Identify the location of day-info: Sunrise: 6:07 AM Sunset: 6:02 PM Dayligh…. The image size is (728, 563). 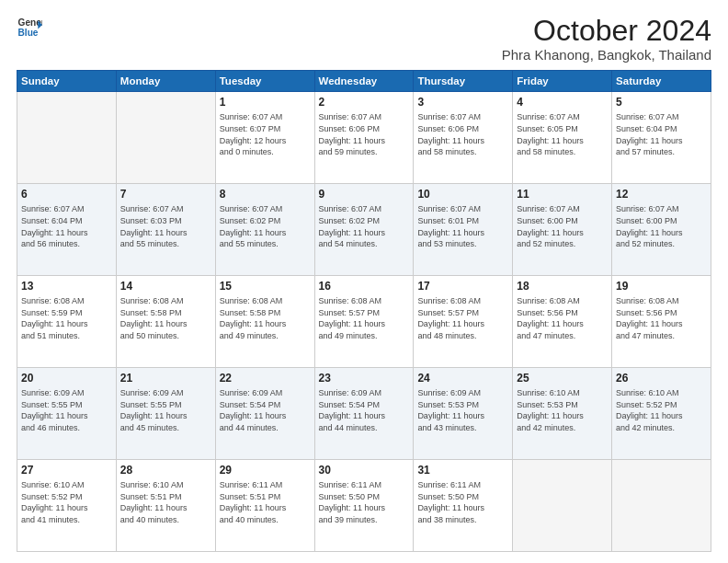
(364, 226).